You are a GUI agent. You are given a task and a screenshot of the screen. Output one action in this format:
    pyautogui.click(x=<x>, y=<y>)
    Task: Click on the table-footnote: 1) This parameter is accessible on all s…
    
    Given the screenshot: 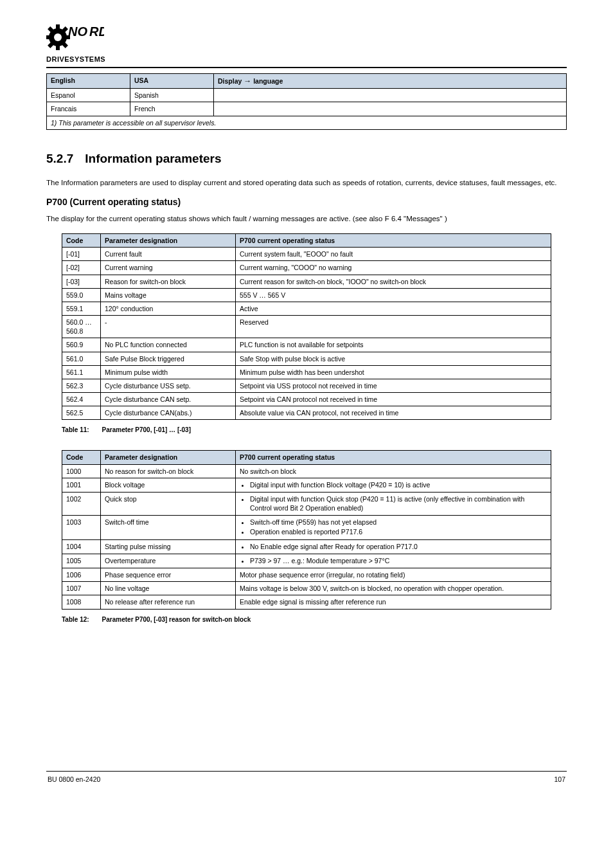 What is the action you would take?
    pyautogui.click(x=307, y=122)
    